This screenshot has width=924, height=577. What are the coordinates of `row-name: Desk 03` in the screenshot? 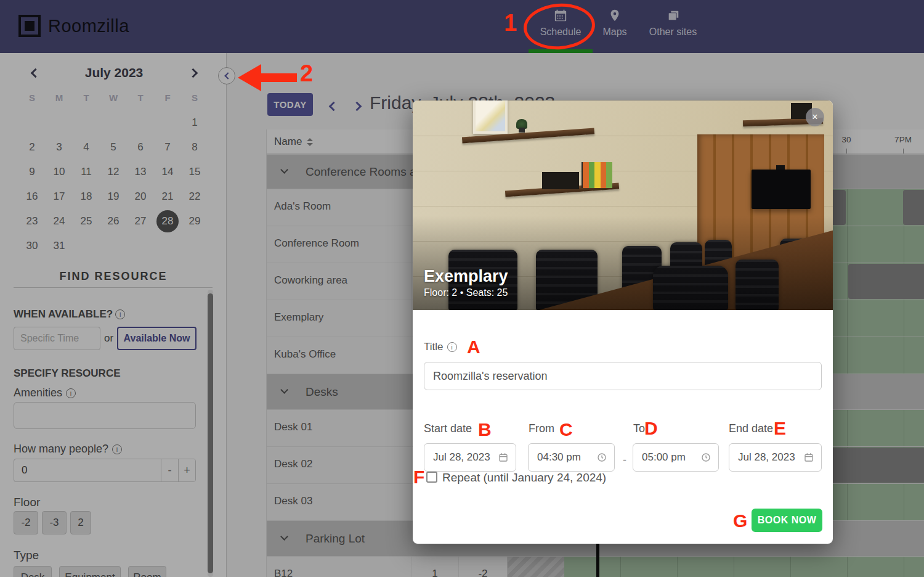 It's located at (339, 502).